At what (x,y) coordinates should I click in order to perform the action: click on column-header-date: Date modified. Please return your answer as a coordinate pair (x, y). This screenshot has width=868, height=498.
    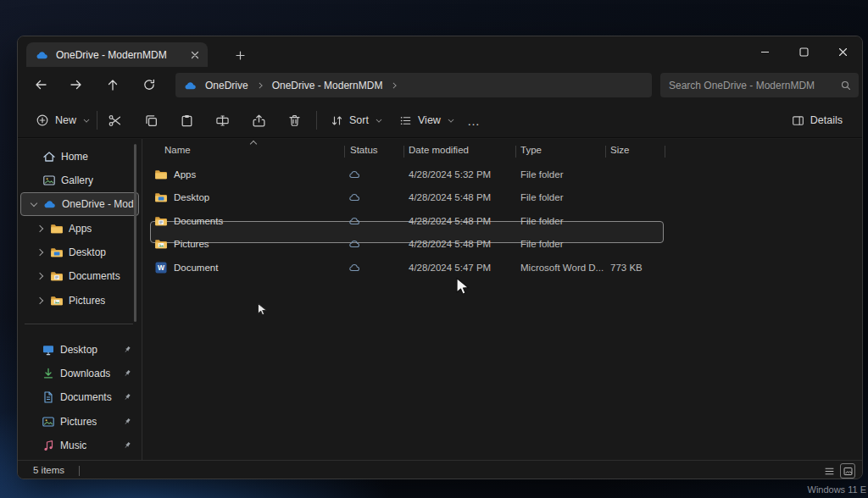
    Looking at the image, I should click on (439, 150).